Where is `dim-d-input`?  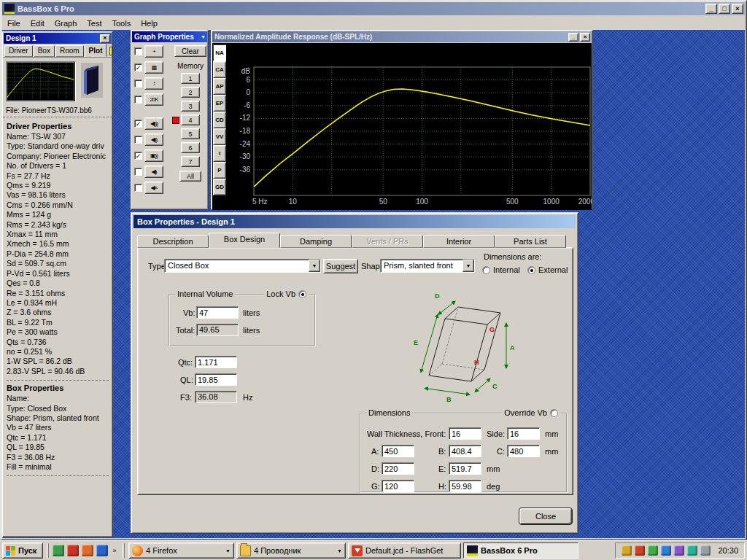 dim-d-input is located at coordinates (398, 468).